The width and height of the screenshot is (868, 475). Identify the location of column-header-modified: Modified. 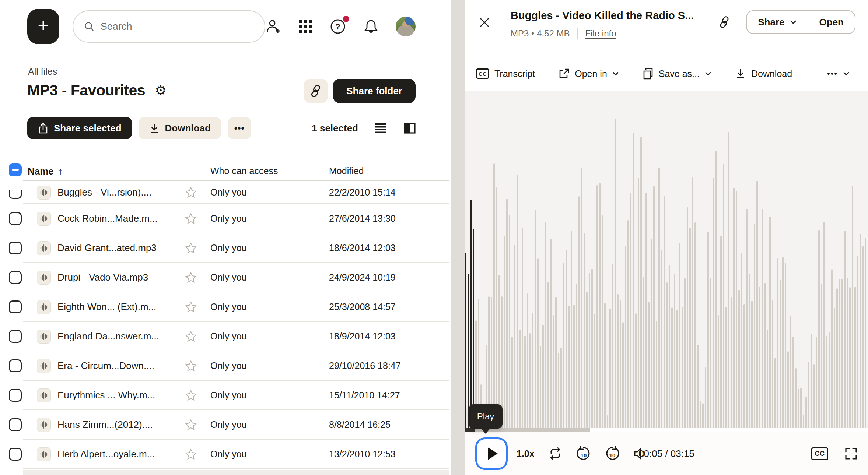
(346, 171).